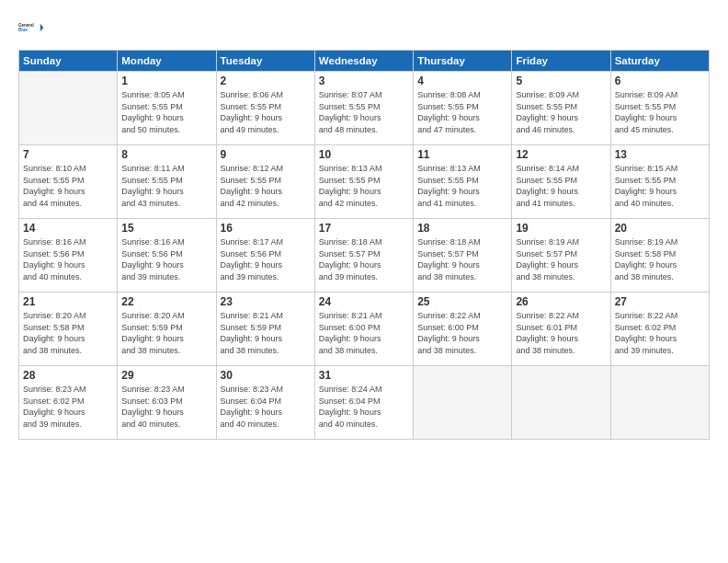  Describe the element at coordinates (660, 81) in the screenshot. I see `day-number: 6` at that location.